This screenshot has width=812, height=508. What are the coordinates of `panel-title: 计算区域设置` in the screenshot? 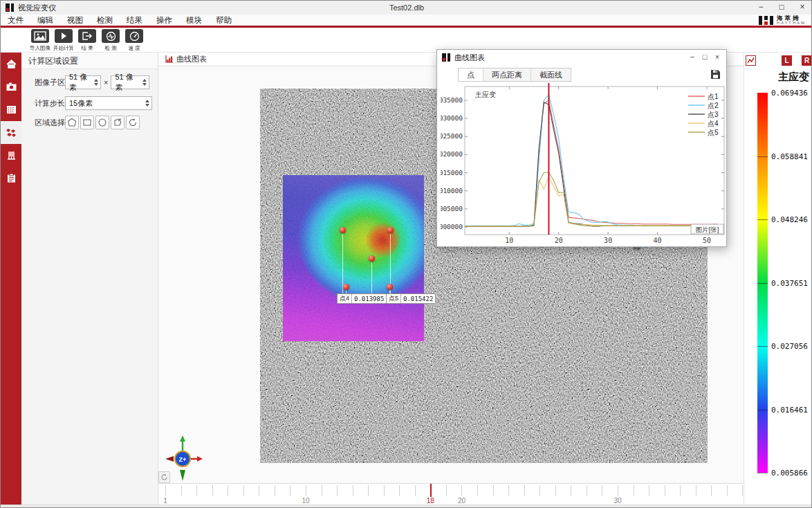 It's located at (90, 61).